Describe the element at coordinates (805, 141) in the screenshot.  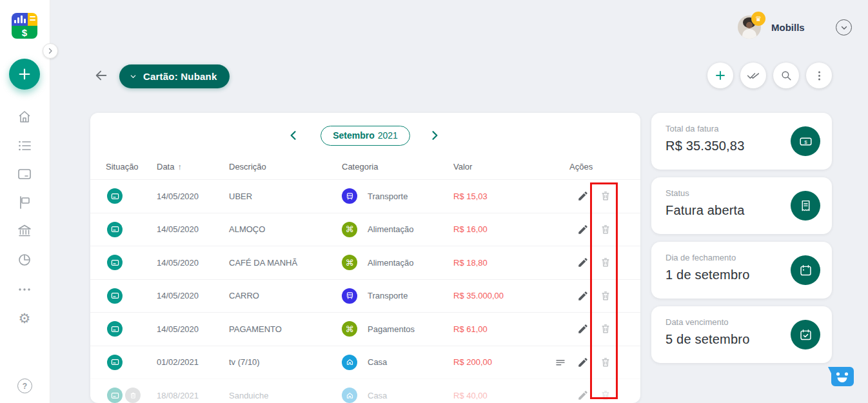
I see `money-icon` at that location.